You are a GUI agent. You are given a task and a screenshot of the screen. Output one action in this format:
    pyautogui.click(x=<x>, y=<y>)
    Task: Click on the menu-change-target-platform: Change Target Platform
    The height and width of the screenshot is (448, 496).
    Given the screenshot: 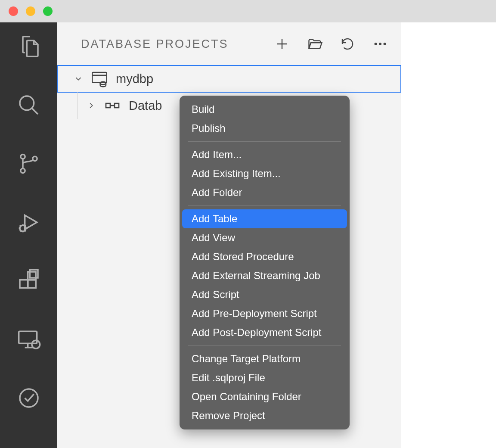 What is the action you would take?
    pyautogui.click(x=264, y=359)
    